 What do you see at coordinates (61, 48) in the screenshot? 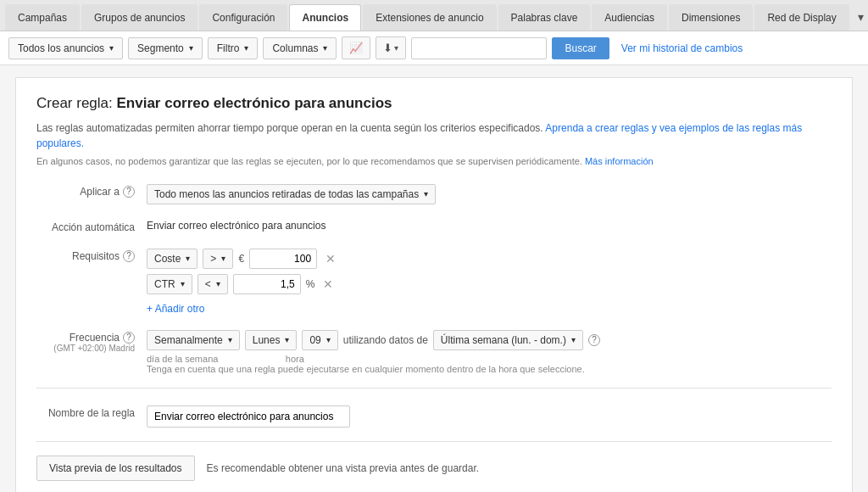
I see `all-ads-label: Todos los anuncios` at bounding box center [61, 48].